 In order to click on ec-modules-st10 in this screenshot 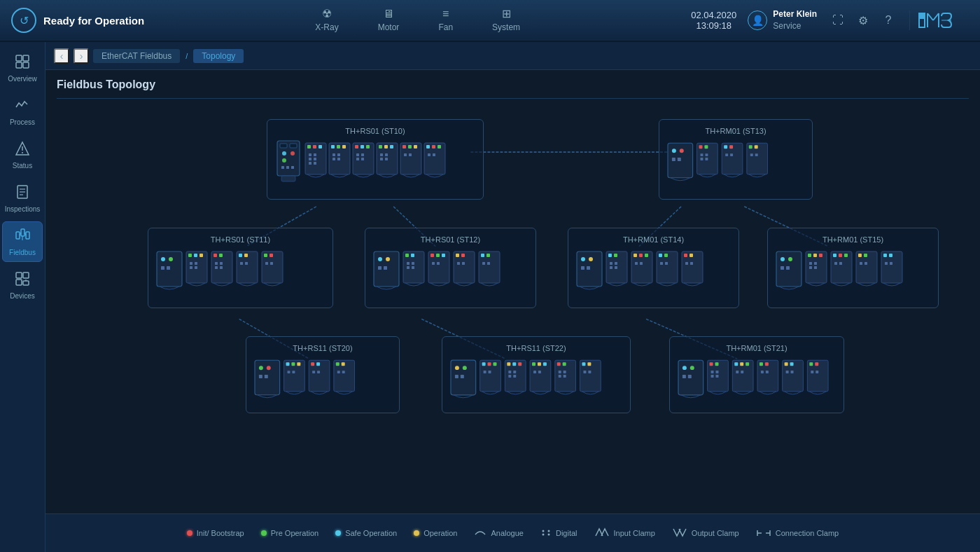, I will do `click(381, 163)`.